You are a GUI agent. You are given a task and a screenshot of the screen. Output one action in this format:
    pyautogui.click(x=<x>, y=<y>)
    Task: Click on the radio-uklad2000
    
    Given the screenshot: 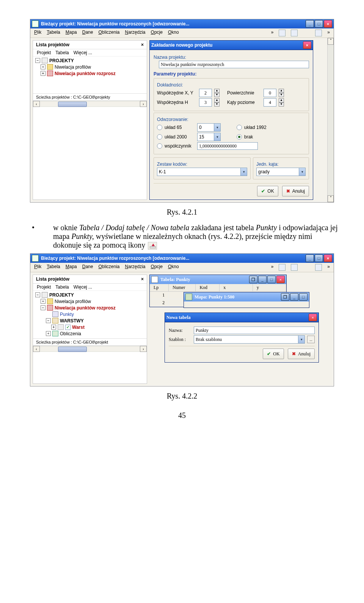 What is the action you would take?
    pyautogui.click(x=160, y=137)
    